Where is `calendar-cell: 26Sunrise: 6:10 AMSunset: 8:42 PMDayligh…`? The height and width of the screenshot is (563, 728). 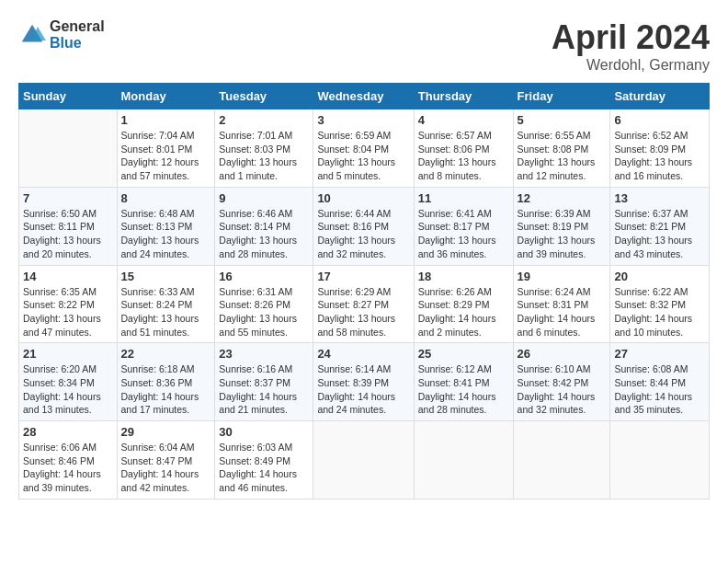 calendar-cell: 26Sunrise: 6:10 AMSunset: 8:42 PMDayligh… is located at coordinates (562, 383).